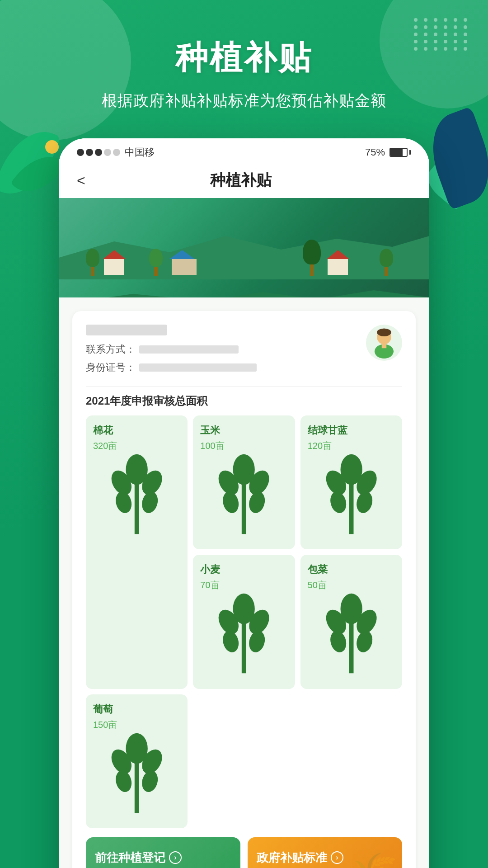 The height and width of the screenshot is (868, 488). I want to click on gov-arrow-icon: ›, so click(337, 858).